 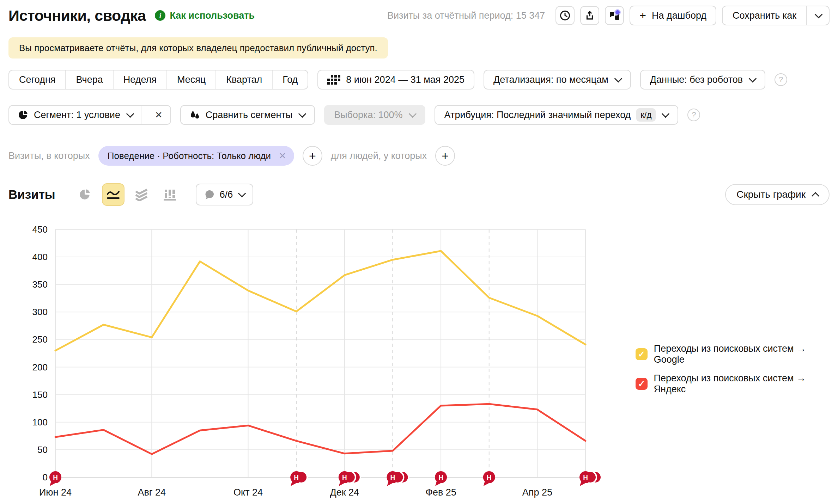 I want to click on how-to-use-link: Как использовать, so click(x=212, y=16).